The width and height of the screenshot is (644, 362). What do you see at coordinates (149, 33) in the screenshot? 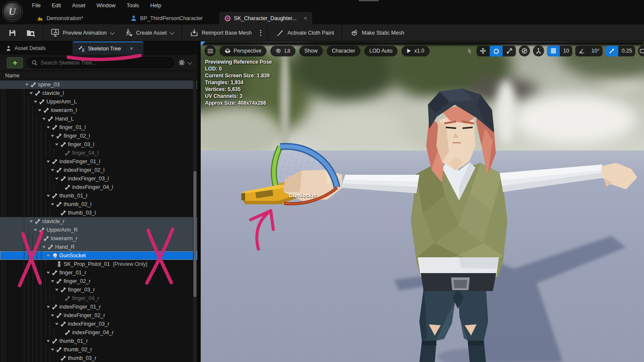
I see `create-asset-button: Create Asset` at bounding box center [149, 33].